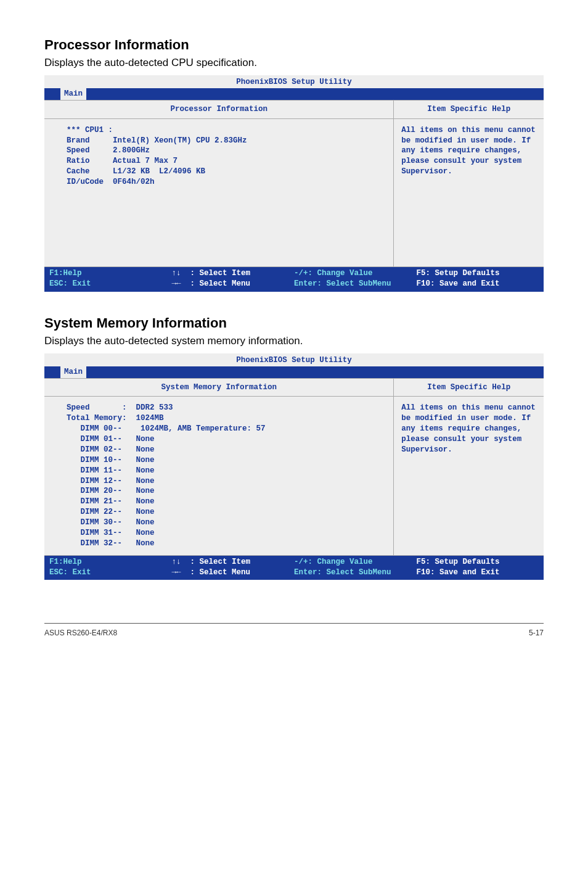 The image size is (588, 887). What do you see at coordinates (81, 633) in the screenshot?
I see `footer-left: ASUS RS260-E4/RX8` at bounding box center [81, 633].